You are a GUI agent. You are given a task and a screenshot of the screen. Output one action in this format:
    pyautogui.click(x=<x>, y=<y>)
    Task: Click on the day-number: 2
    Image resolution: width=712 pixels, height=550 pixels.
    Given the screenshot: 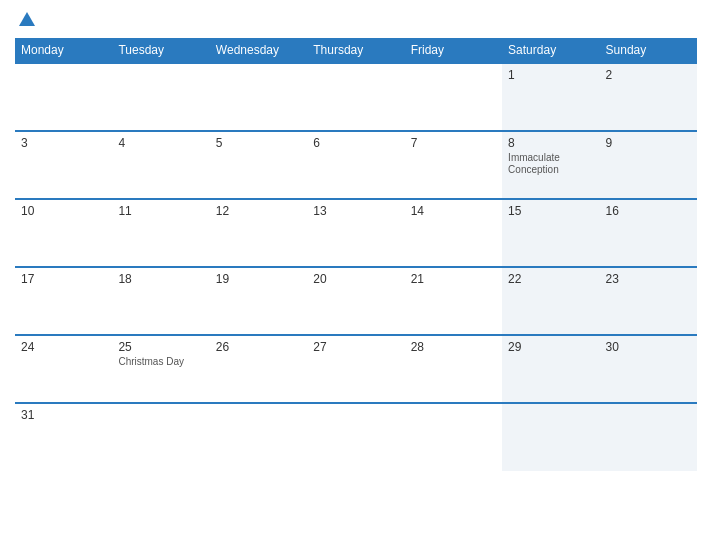 What is the action you would take?
    pyautogui.click(x=648, y=75)
    